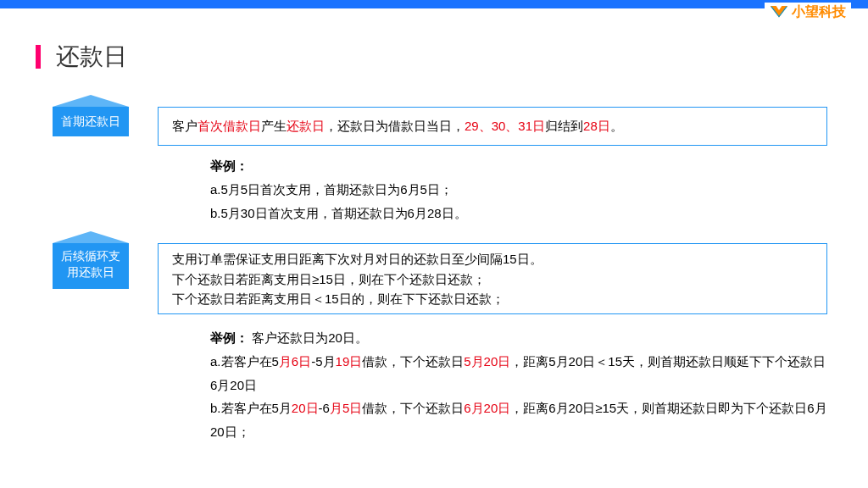  What do you see at coordinates (492, 259) in the screenshot?
I see `rule-line: 支用订单需保证支用日距离下次对月对日的还款日至少间隔15日。` at bounding box center [492, 259].